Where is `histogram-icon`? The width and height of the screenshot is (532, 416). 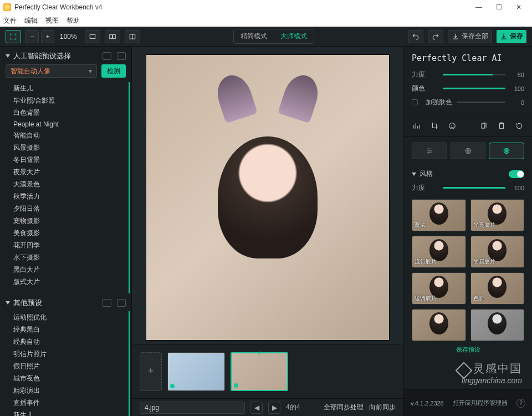
histogram-icon is located at coordinates (417, 126).